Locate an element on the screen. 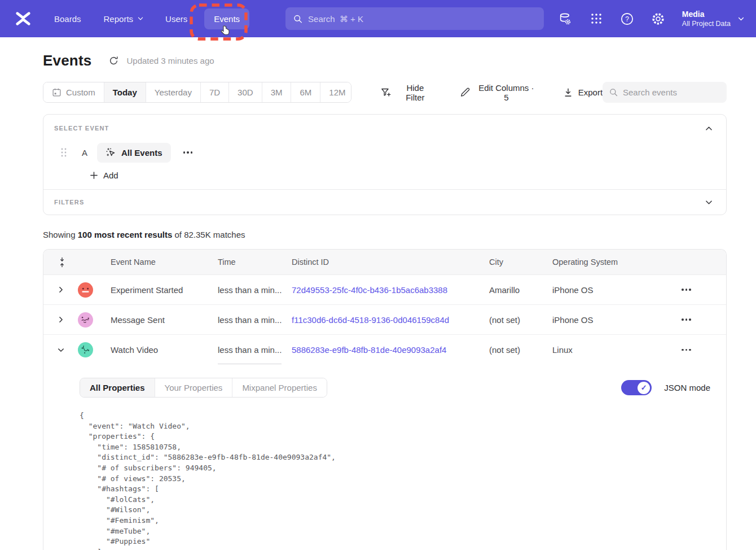  json-mode-toggle: ✓ is located at coordinates (636, 387).